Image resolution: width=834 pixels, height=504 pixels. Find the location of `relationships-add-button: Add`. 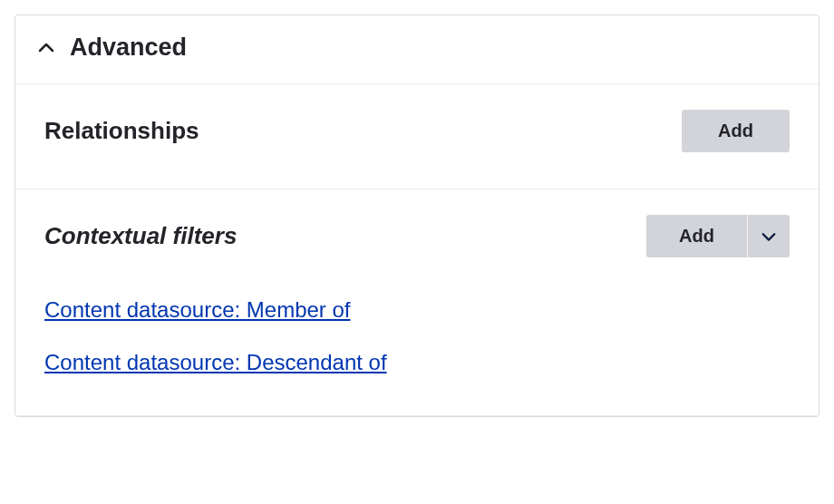

relationships-add-button: Add is located at coordinates (736, 131).